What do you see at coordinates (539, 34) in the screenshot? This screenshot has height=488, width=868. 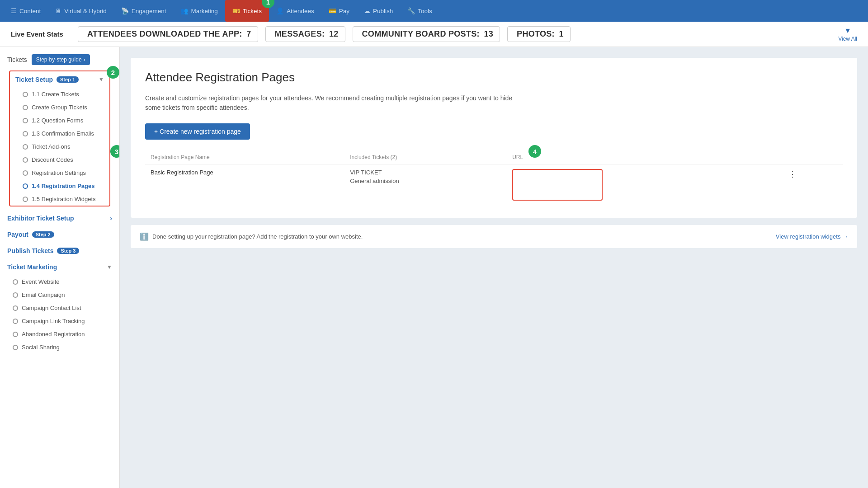 I see `stat-photos: PHOTOS: 1` at bounding box center [539, 34].